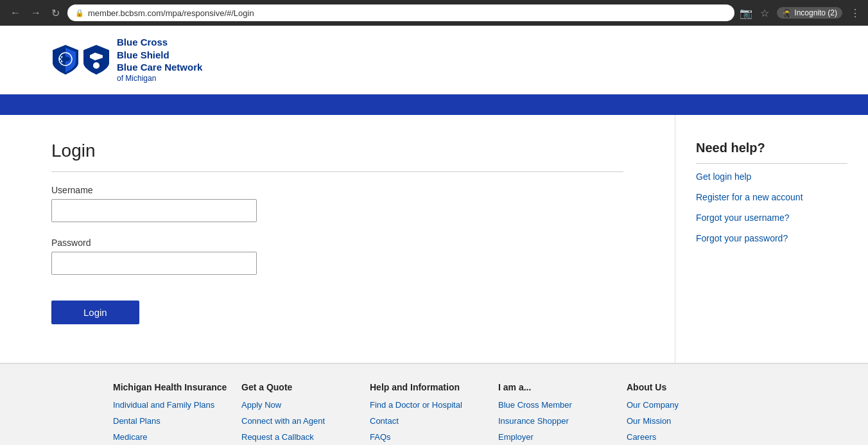 This screenshot has width=868, height=445. Describe the element at coordinates (306, 387) in the screenshot. I see `footer-col-title-get-a-quote: Get a Quote` at that location.